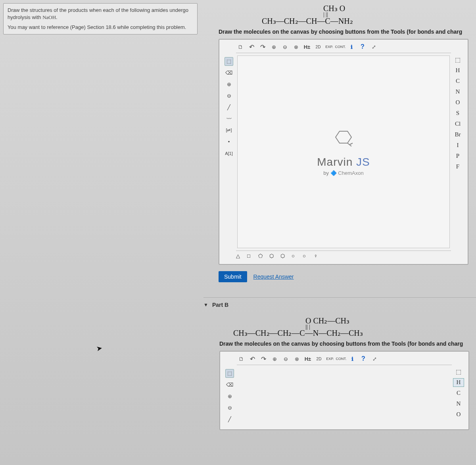  What do you see at coordinates (230, 396) in the screenshot?
I see `left-toolbar-b: ⬚ ⌫ ⊕ ⊖ ╱` at bounding box center [230, 396].